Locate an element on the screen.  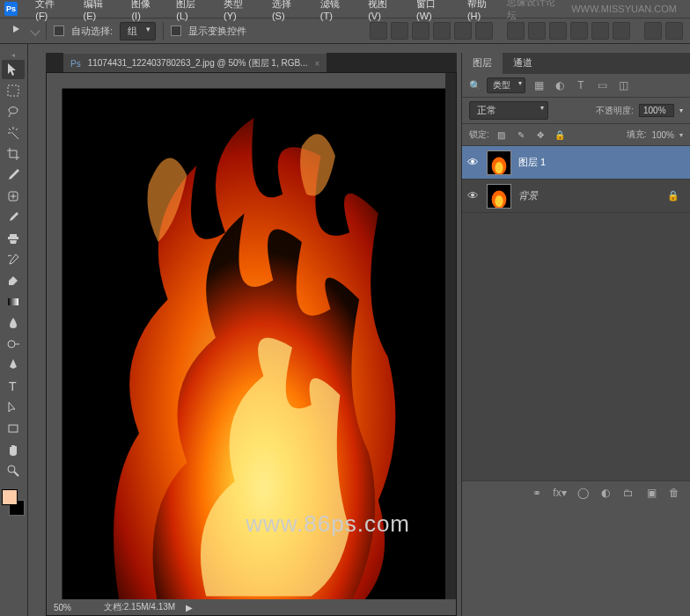
tool-preset-dropdown is located at coordinates (35, 30).